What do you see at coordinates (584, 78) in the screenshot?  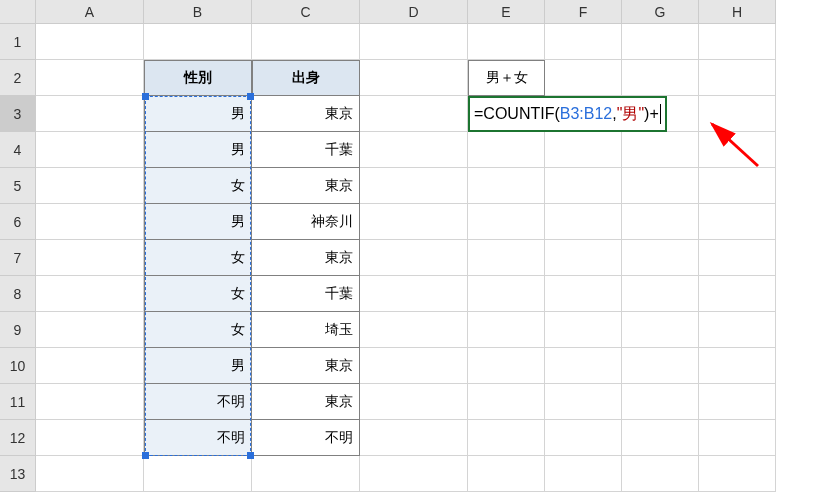 I see `cell-f2` at bounding box center [584, 78].